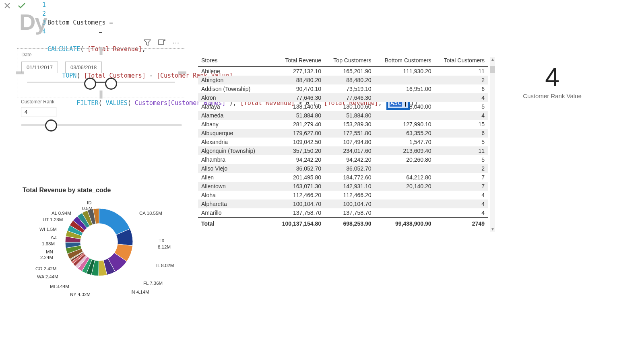 Image resolution: width=644 pixels, height=362 pixels. Describe the element at coordinates (299, 223) in the screenshot. I see `table-total-cell: 100,137,154.80` at that location.